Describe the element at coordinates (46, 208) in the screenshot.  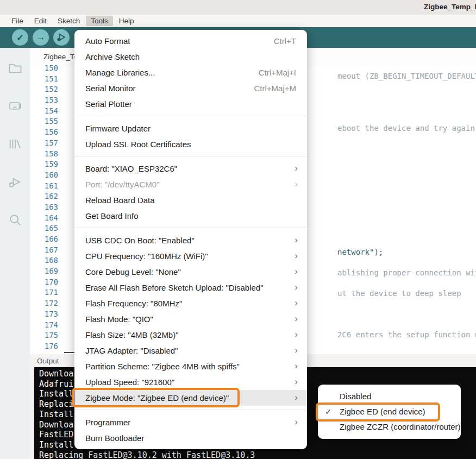
I see `line-number: 163` at that location.